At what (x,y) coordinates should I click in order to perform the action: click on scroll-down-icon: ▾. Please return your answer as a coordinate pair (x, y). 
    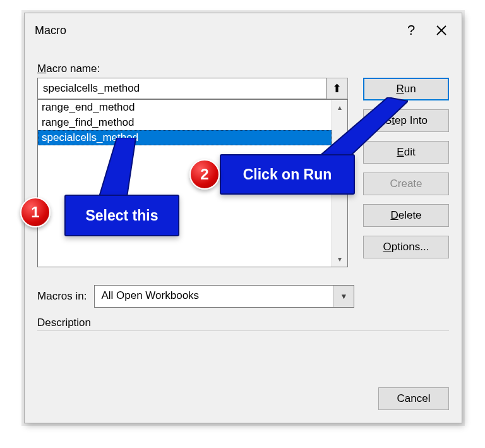
    Looking at the image, I should click on (340, 259).